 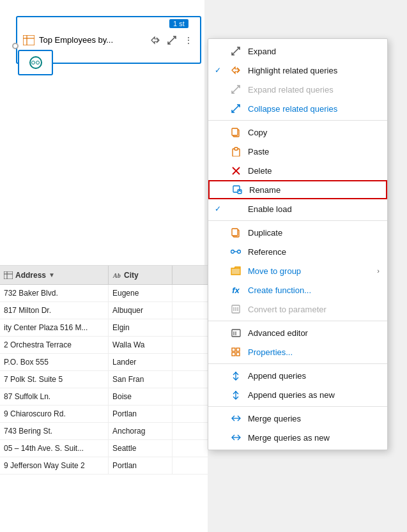 What do you see at coordinates (141, 328) in the screenshot?
I see `cell-city: Elgin` at bounding box center [141, 328].